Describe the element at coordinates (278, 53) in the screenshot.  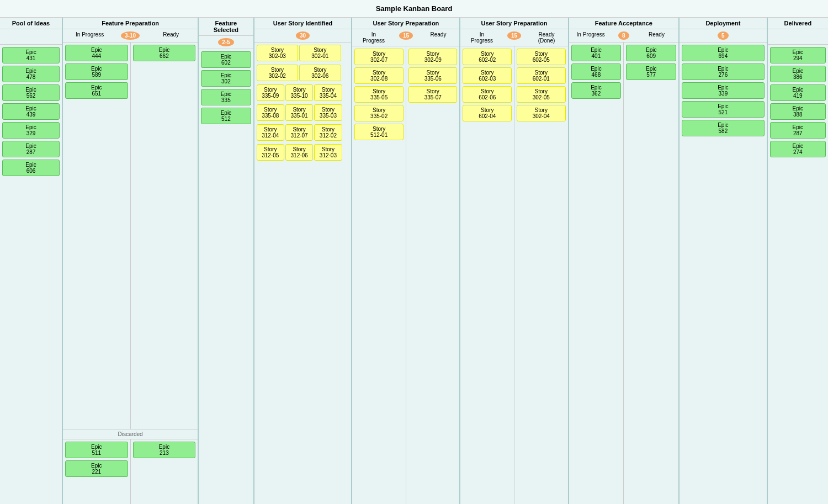
I see `card-story-302-03: Story302-03` at that location.